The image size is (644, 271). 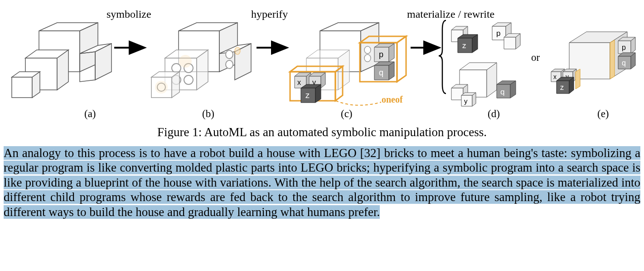 What do you see at coordinates (392, 100) in the screenshot?
I see `label-oneof: oneof` at bounding box center [392, 100].